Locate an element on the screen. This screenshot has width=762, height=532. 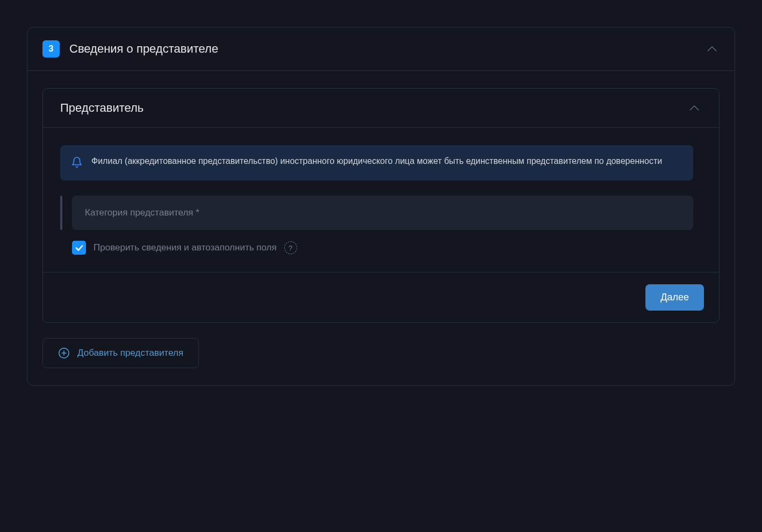
add-representative-label: Добавить представителя is located at coordinates (130, 353).